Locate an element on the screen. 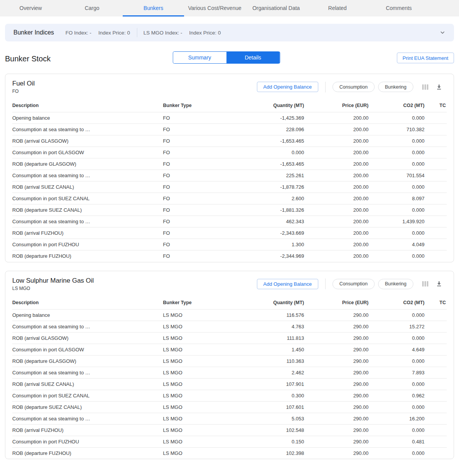  cell-co2: 1,439.920 is located at coordinates (396, 222).